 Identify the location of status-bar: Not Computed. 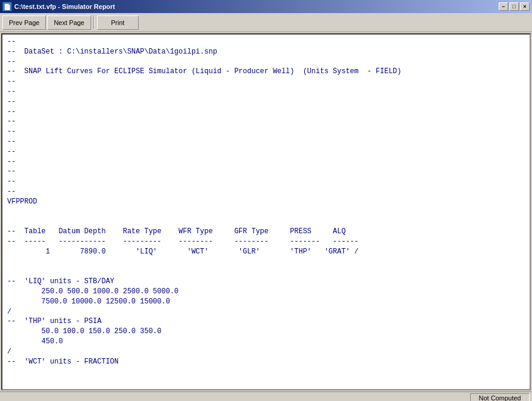
(266, 396).